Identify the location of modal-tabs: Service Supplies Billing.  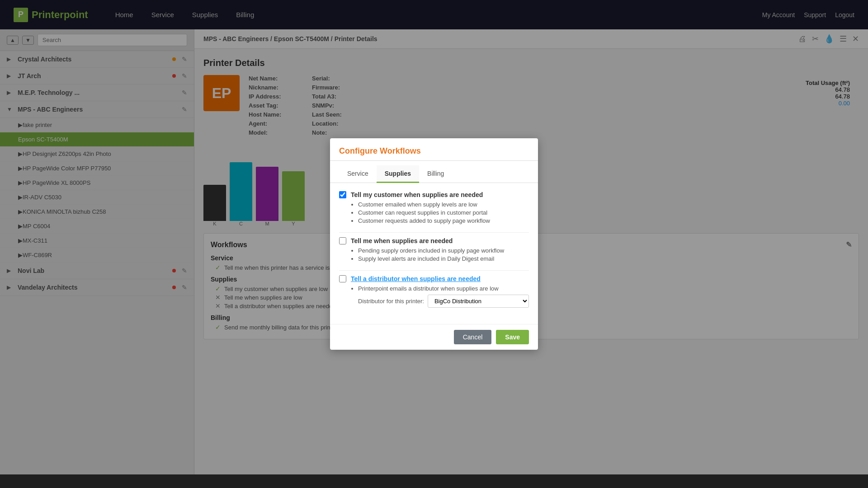
(434, 174).